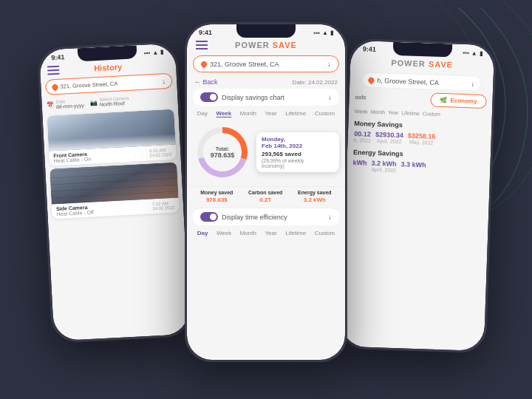 This screenshot has width=532, height=399. Describe the element at coordinates (114, 191) in the screenshot. I see `camera-card-2: Side Camera Heat Cable - Off 7:12 AM 24.…` at that location.